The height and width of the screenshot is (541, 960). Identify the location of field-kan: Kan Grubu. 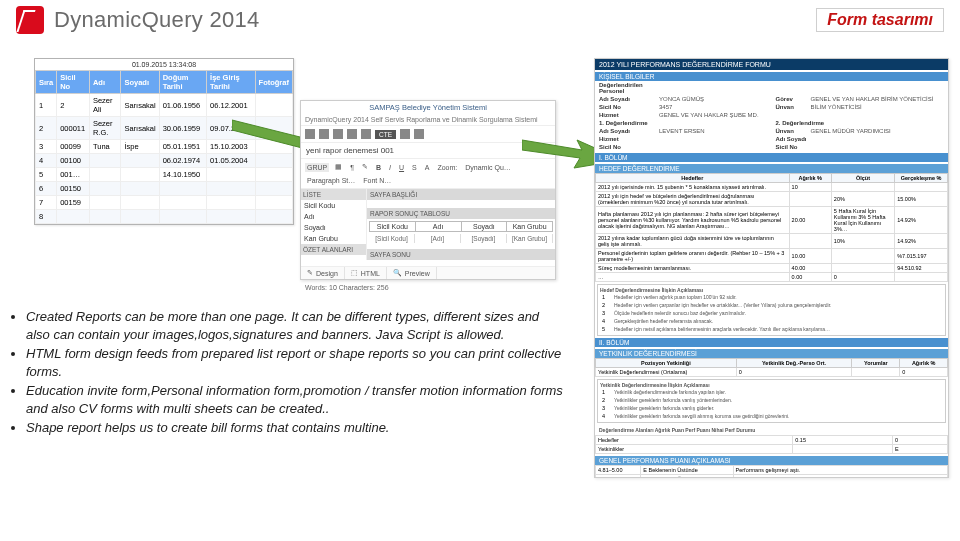
(334, 238).